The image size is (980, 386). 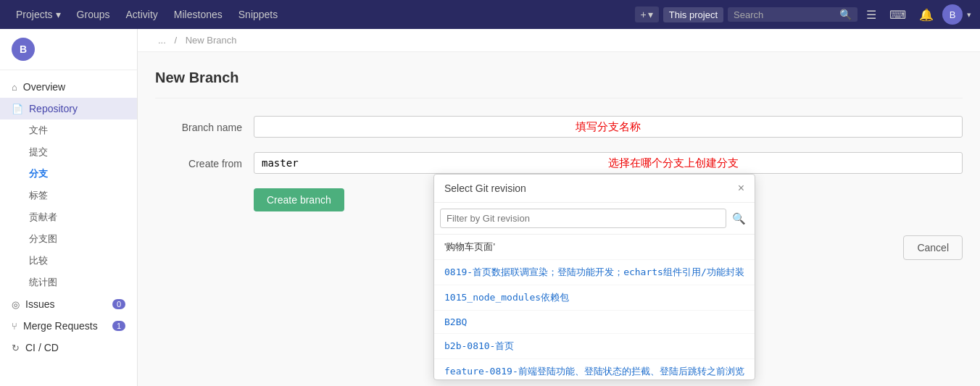 I want to click on create-branch-button: Create branch, so click(x=299, y=200).